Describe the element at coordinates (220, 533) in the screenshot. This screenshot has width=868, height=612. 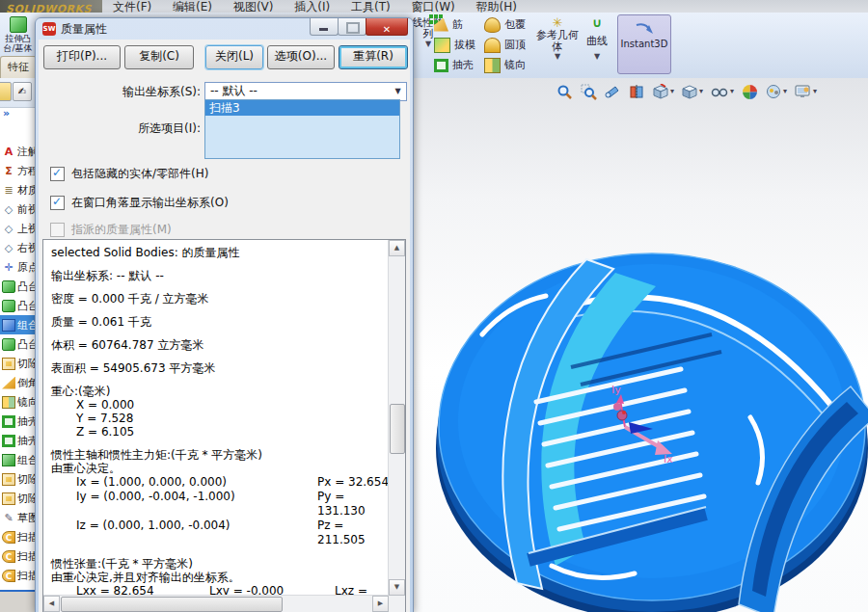
I see `principal-axis-row: Iz = (0.000, 1.000, -0.004)Pz = 211.505` at that location.